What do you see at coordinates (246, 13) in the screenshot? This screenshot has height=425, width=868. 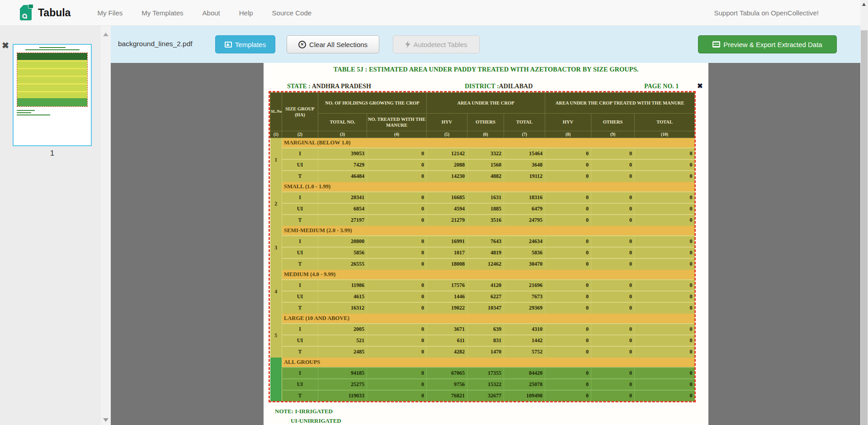 I see `nav-item-help: Help` at bounding box center [246, 13].